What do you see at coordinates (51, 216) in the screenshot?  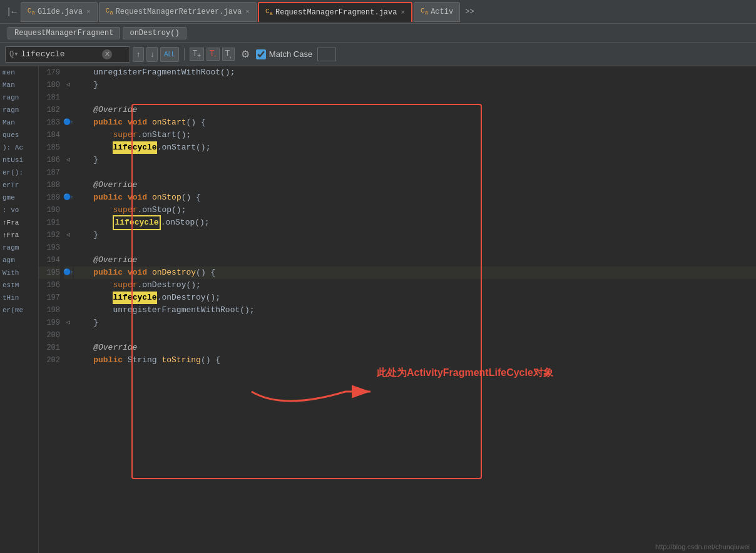 I see `line-numbers: 179 180 181 182 183 184 185 186 187 188 …` at bounding box center [51, 216].